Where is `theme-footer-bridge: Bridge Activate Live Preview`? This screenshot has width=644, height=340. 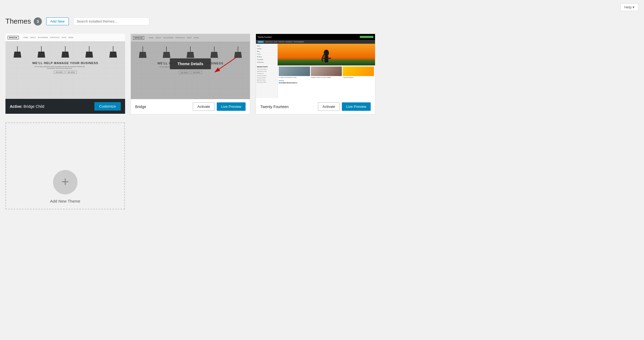 theme-footer-bridge: Bridge Activate Live Preview is located at coordinates (190, 106).